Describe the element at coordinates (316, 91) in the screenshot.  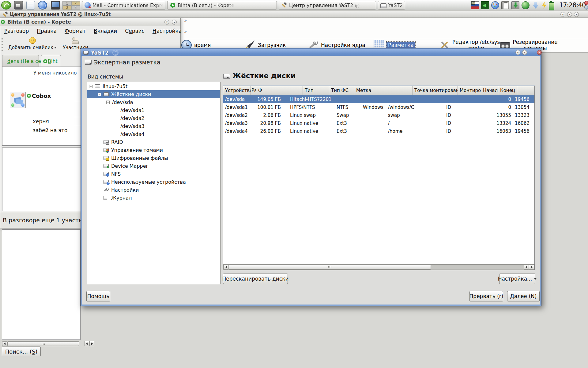
I see `column-header: Тип` at that location.